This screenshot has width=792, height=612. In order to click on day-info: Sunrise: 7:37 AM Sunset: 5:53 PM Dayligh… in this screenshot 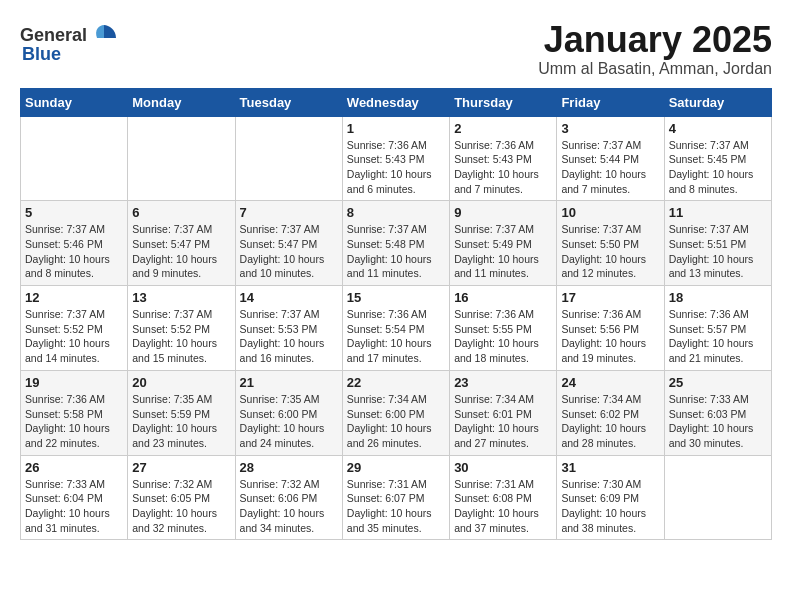, I will do `click(289, 336)`.